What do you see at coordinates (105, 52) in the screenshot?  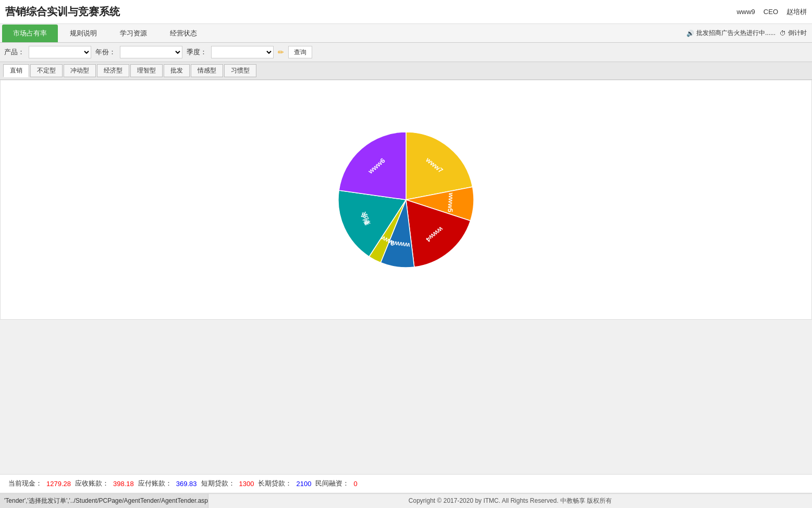 I see `year-label: 年份：` at bounding box center [105, 52].